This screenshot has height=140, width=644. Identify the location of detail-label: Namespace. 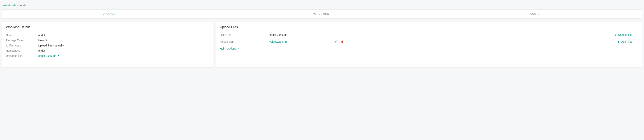
(22, 51).